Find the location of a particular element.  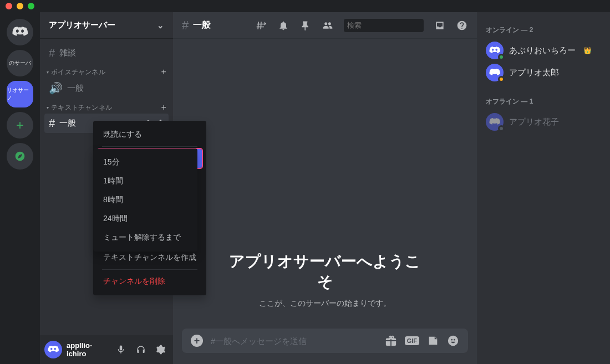

members-button is located at coordinates (328, 25).